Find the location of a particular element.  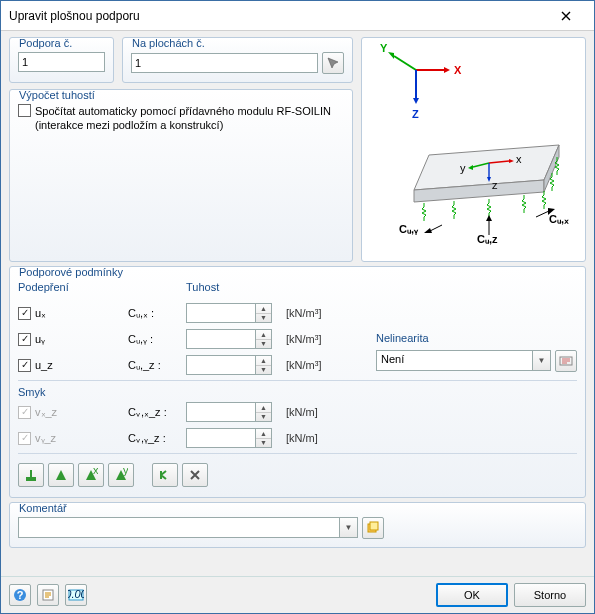

col-tuhost: Tuhost is located at coordinates (382, 287).